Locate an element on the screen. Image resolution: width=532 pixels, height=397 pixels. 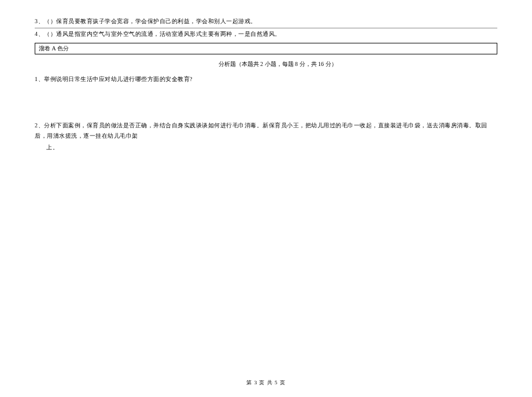
page-footer: 第 3 页 共 5 页 is located at coordinates (266, 383).